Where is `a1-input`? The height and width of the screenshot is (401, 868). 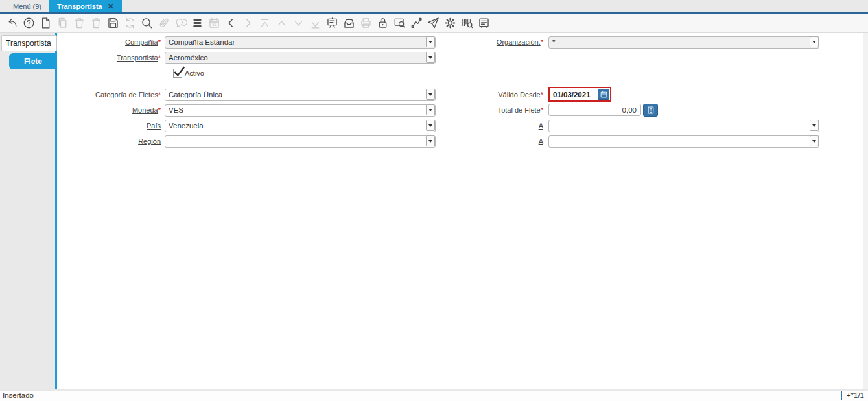
a1-input is located at coordinates (684, 126).